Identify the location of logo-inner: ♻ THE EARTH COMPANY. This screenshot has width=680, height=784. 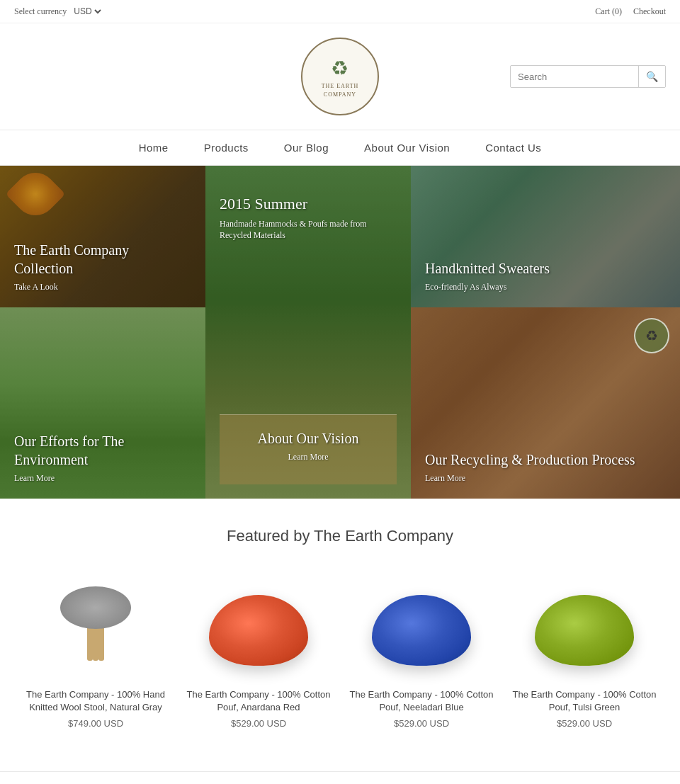
(340, 76).